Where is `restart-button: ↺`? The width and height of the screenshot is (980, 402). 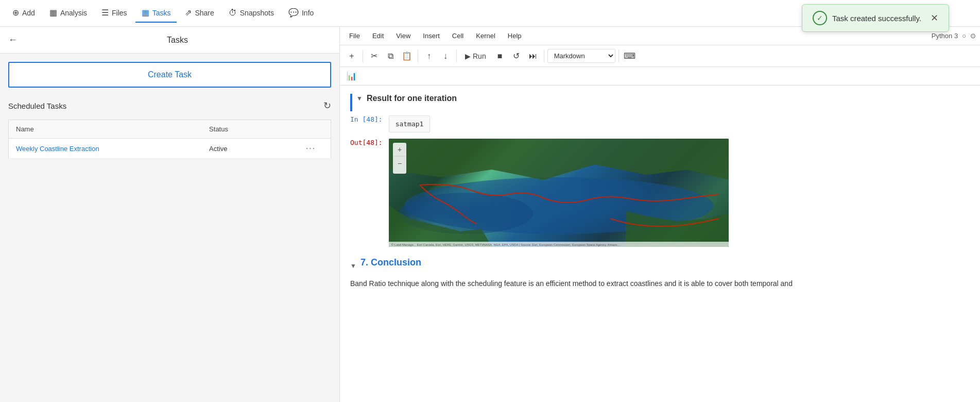
restart-button: ↺ is located at coordinates (517, 56).